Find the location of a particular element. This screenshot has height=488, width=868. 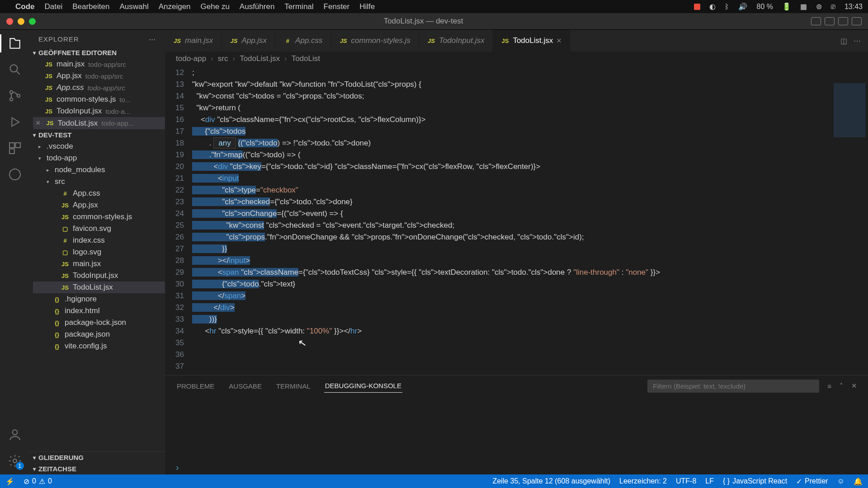

record-icon is located at coordinates (697, 7).